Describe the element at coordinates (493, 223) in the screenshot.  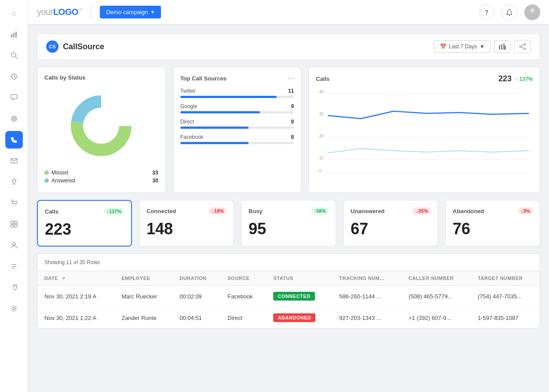
I see `stat-card-abandoned: Abandoned ↓3% 76` at that location.